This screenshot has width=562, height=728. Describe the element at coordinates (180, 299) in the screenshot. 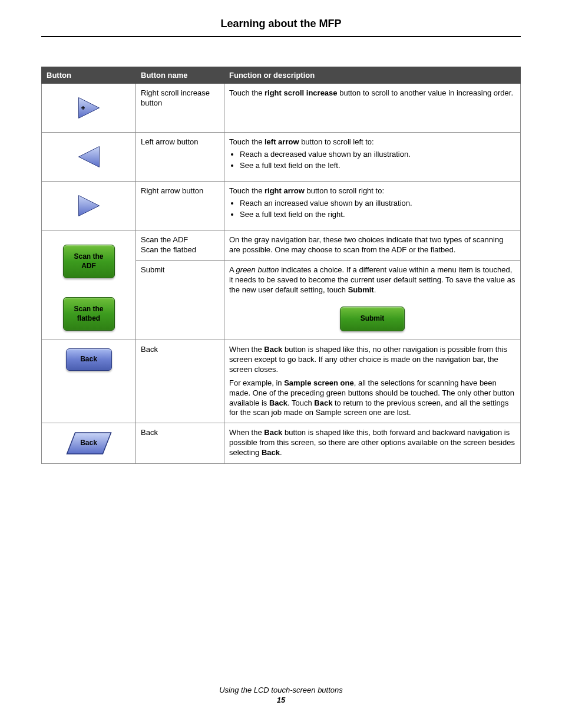

I see `button-name-cell: Submit` at that location.